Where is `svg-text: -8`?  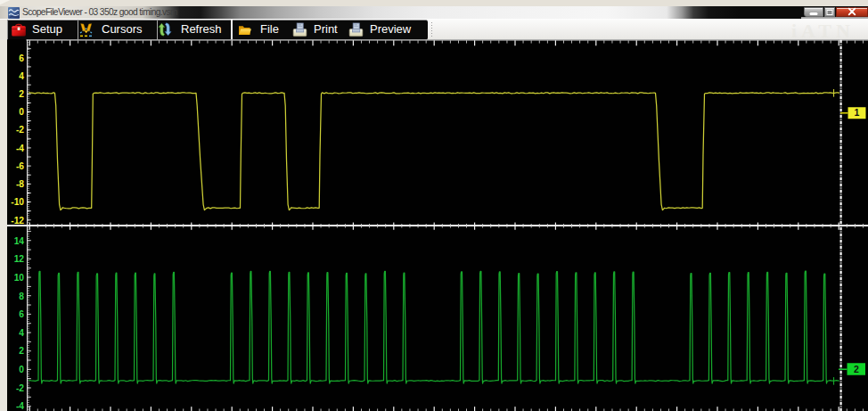 svg-text: -8 is located at coordinates (20, 184).